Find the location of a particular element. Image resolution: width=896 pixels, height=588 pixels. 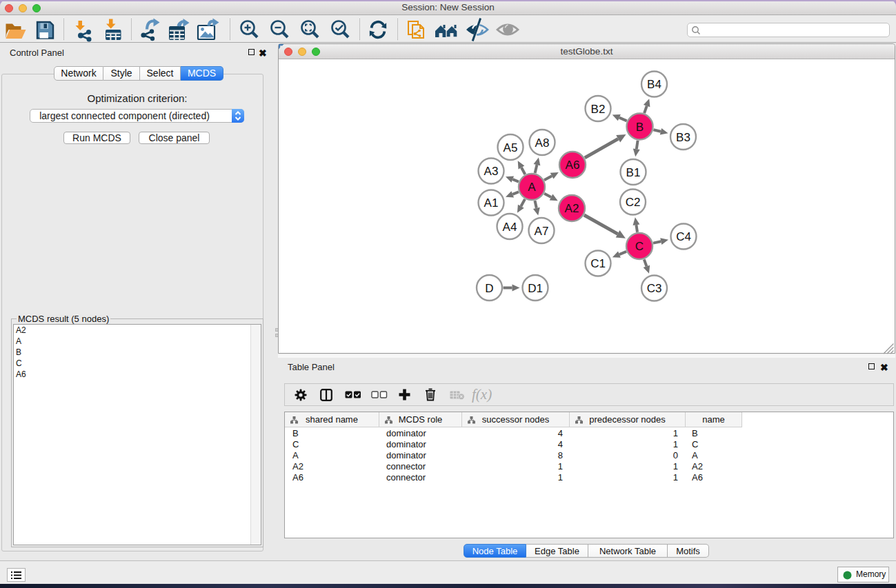

svg-text: C4 is located at coordinates (684, 237).